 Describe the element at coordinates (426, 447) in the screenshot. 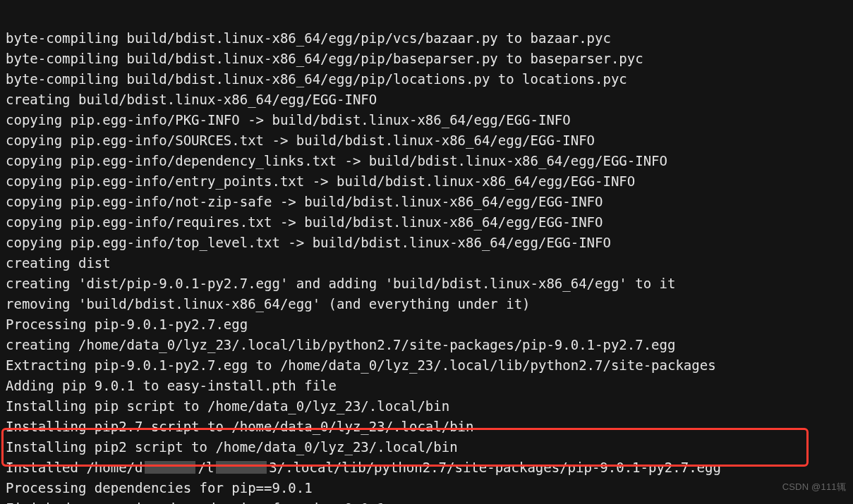

I see `terminal-line: Installing pip2 script to /home/data_0/l…` at that location.